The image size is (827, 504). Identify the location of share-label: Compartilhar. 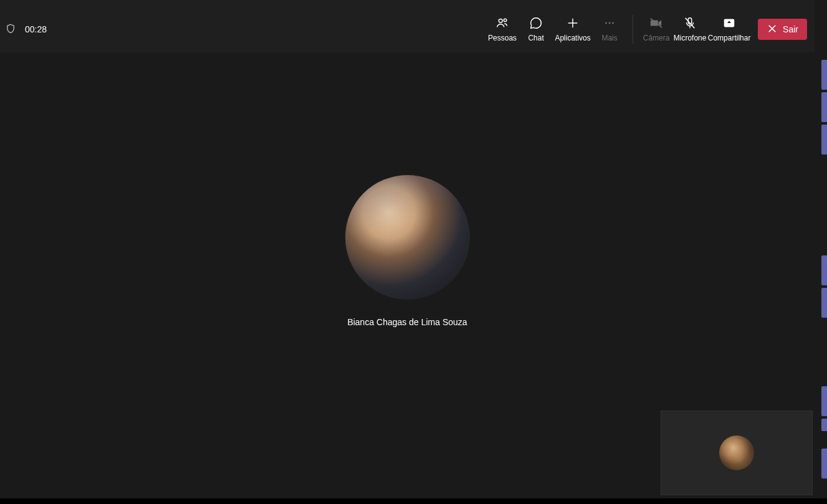
(729, 38).